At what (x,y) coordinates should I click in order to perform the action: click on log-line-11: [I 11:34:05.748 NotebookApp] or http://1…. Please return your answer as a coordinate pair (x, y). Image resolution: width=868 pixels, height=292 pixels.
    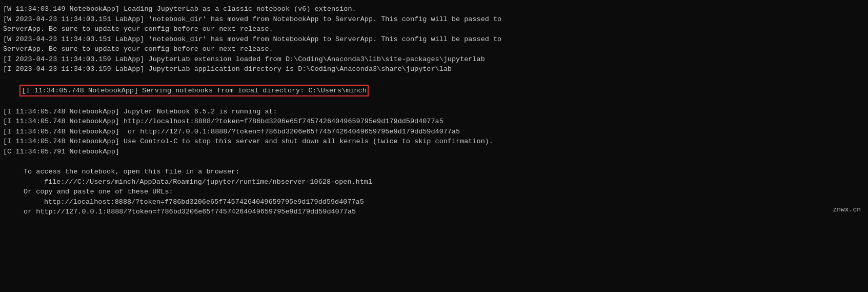
    Looking at the image, I should click on (434, 132).